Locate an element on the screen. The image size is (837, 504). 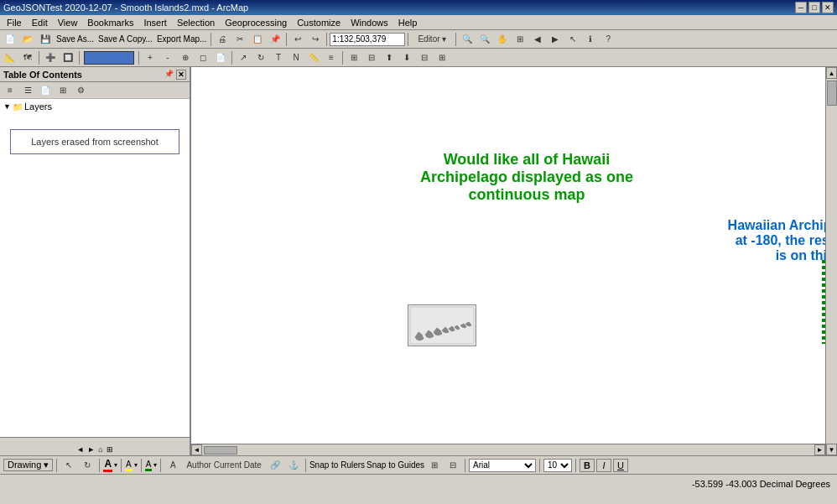
toc-resize-handle is located at coordinates (95, 440).